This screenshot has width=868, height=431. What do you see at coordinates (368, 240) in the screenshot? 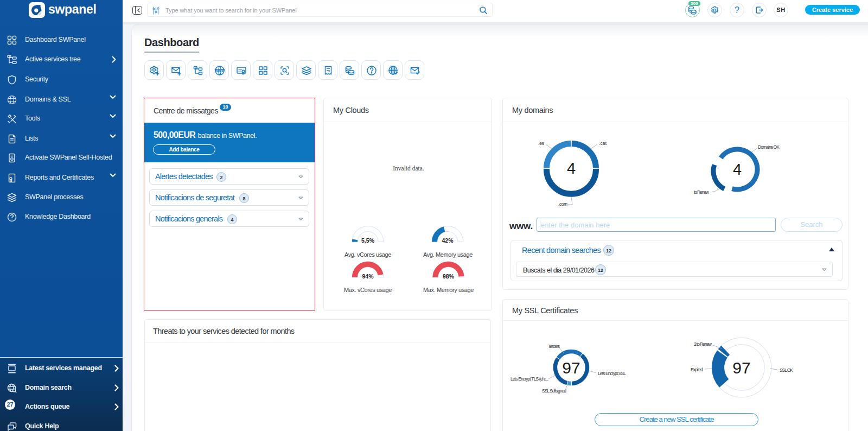
I see `svg-text: 5,5%` at bounding box center [368, 240].